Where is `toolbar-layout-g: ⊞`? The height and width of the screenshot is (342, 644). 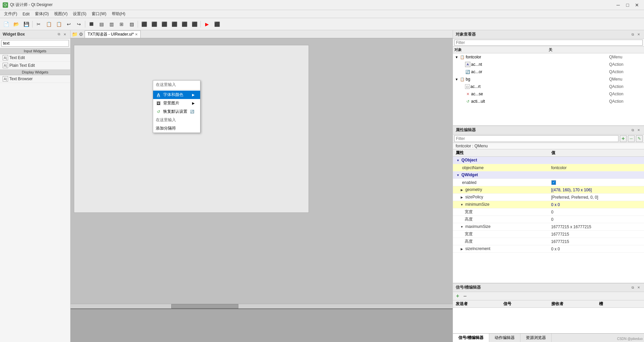 toolbar-layout-g: ⊞ is located at coordinates (122, 24).